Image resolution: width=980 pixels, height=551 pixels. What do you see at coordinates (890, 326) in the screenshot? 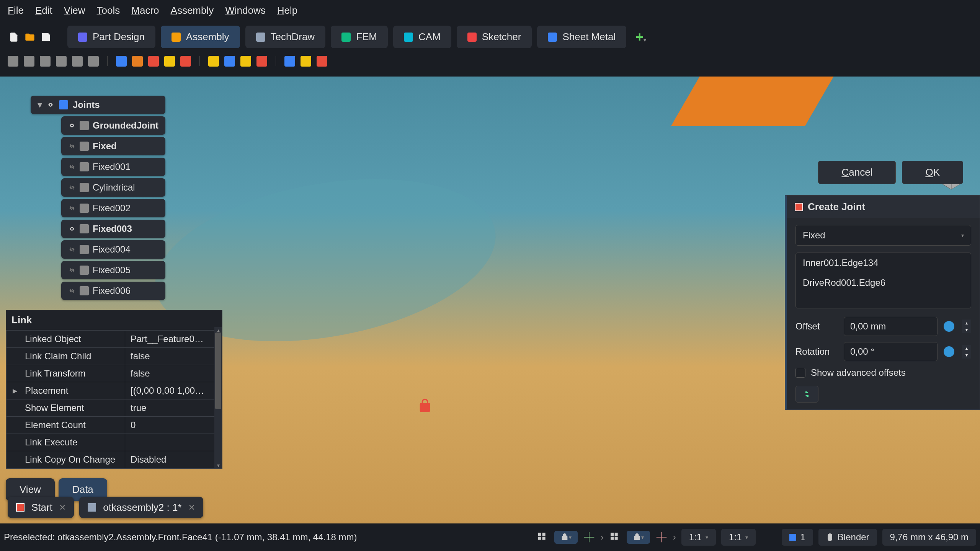
I see `offset-input: 0,00 mm` at bounding box center [890, 326].